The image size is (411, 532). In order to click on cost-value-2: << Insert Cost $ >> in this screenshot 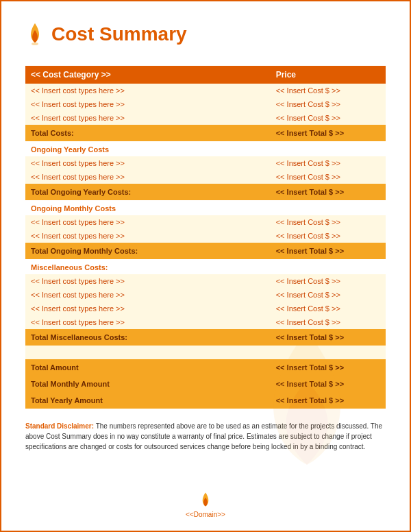, I will do `click(328, 104)`.